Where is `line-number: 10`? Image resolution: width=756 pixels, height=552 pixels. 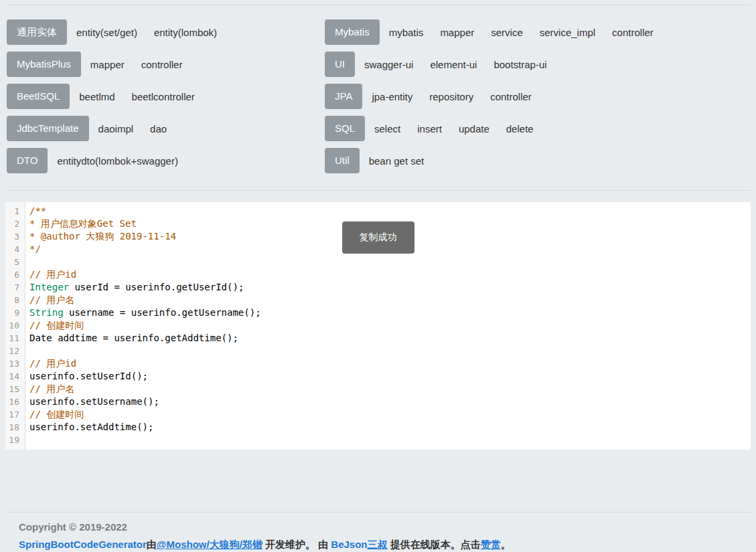 line-number: 10 is located at coordinates (15, 325).